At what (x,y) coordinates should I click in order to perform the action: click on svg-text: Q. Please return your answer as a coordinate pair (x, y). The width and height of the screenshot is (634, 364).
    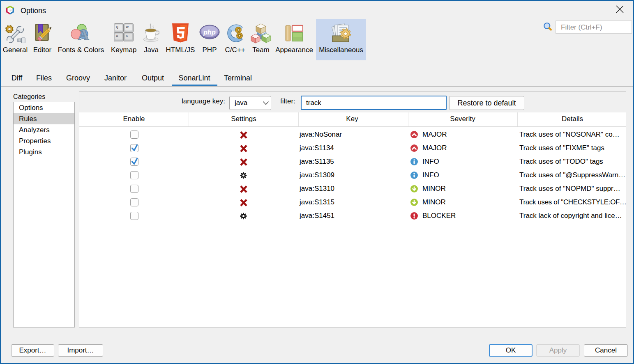
    Looking at the image, I should click on (117, 27).